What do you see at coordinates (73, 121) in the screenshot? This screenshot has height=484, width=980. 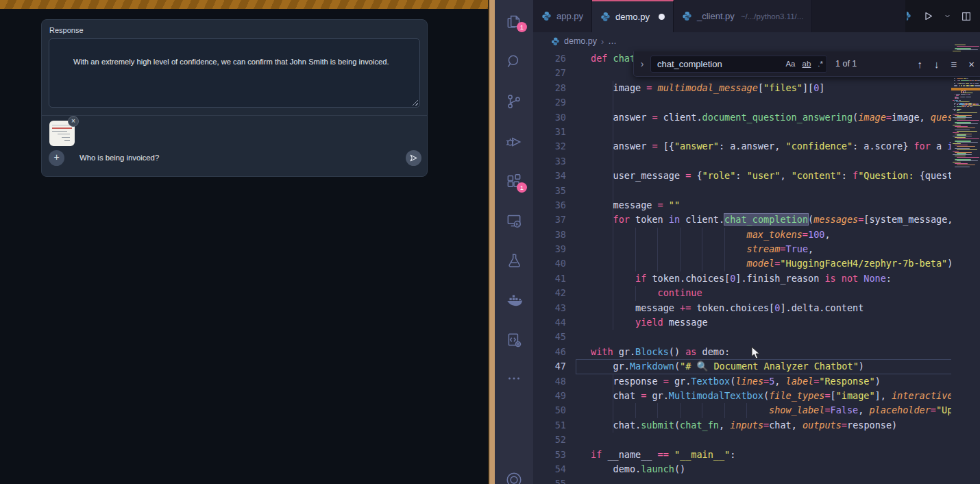 I see `attachment-close-button: ×` at bounding box center [73, 121].